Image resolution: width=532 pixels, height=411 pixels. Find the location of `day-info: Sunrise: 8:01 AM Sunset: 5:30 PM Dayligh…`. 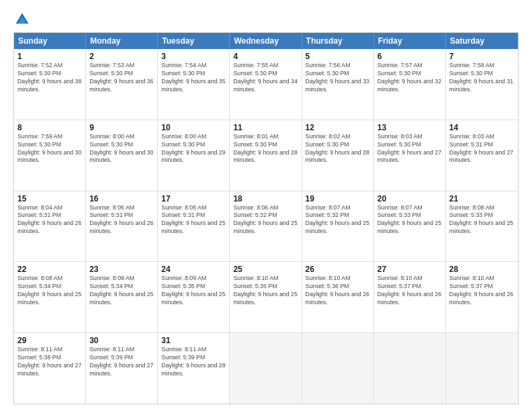

day-info: Sunrise: 8:01 AM Sunset: 5:30 PM Dayligh… is located at coordinates (265, 149).